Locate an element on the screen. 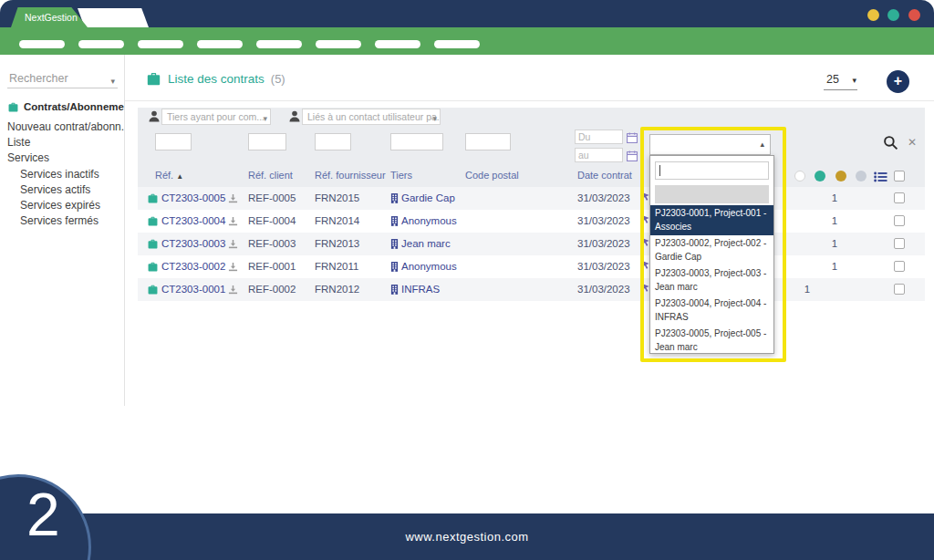 The width and height of the screenshot is (934, 560). column-header-code-postal: Code postal is located at coordinates (493, 175).